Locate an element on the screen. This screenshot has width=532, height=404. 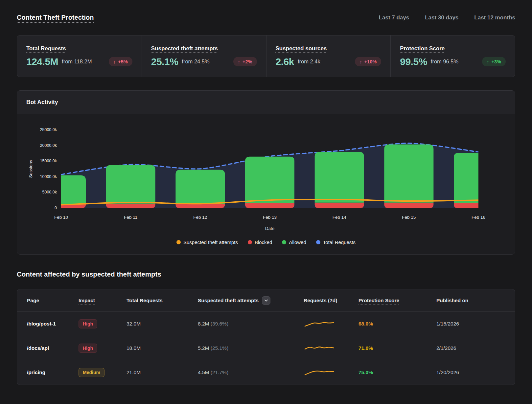
y-axis-title: Sessions is located at coordinates (31, 169).